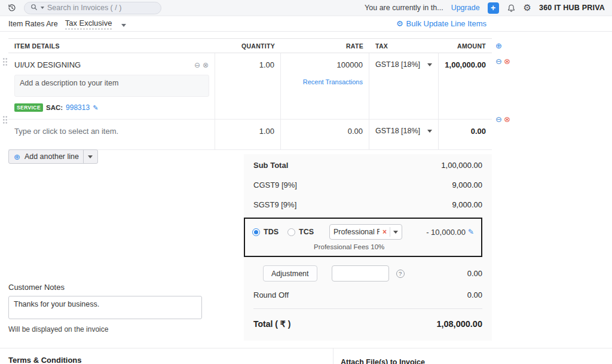  I want to click on button-divider, so click(84, 157).